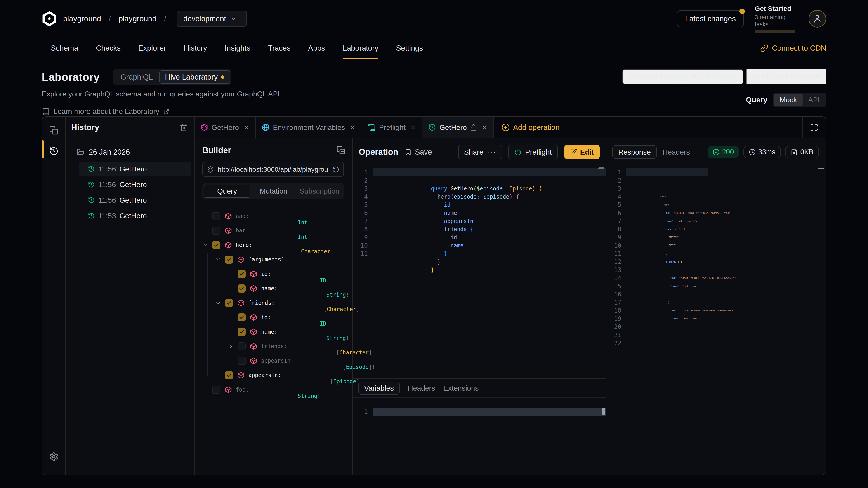  What do you see at coordinates (817, 19) in the screenshot?
I see `avatar` at bounding box center [817, 19].